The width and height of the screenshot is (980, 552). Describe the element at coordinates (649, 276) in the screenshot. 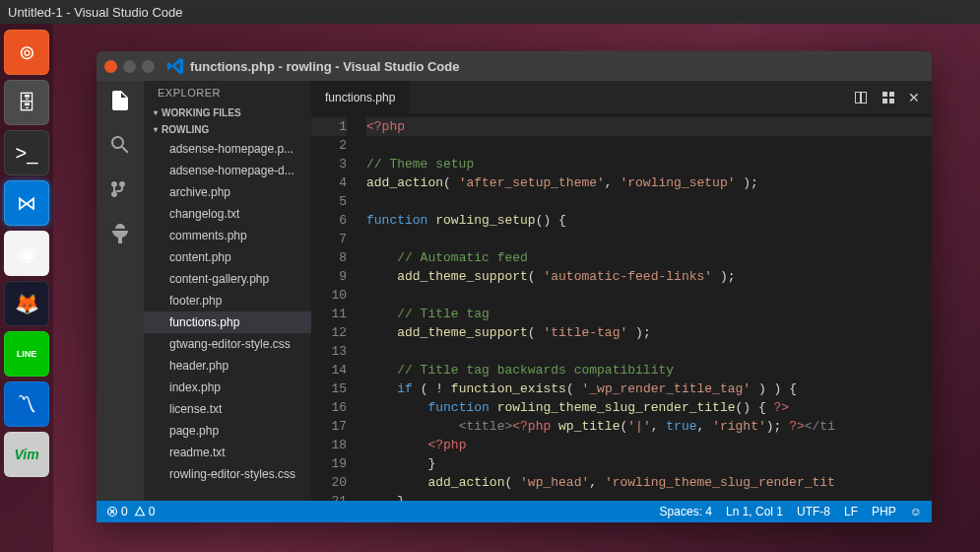

I see `code-line: add_theme_support( 'automatic-feed-links…` at that location.